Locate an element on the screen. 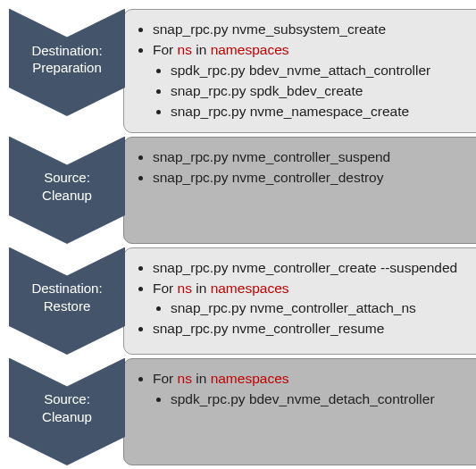 The height and width of the screenshot is (469, 476). list-item: snap_rpc.py spdk_bdev_create is located at coordinates (322, 91).